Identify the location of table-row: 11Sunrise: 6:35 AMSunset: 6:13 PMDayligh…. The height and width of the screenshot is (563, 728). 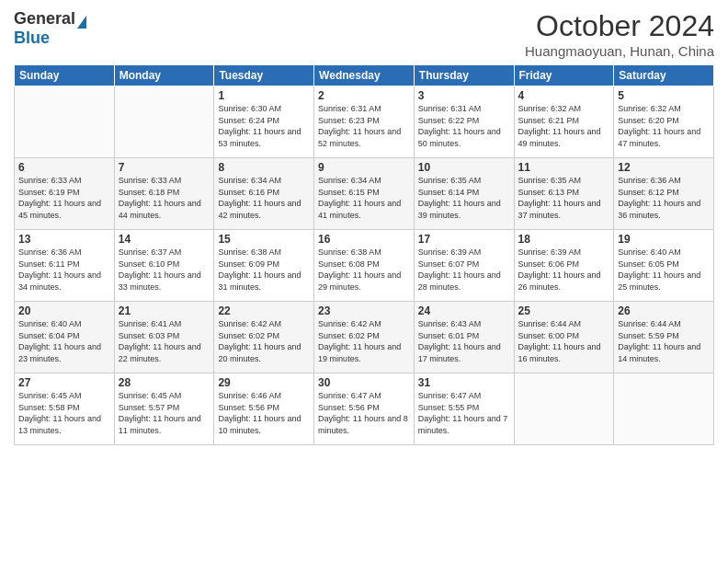
(564, 194).